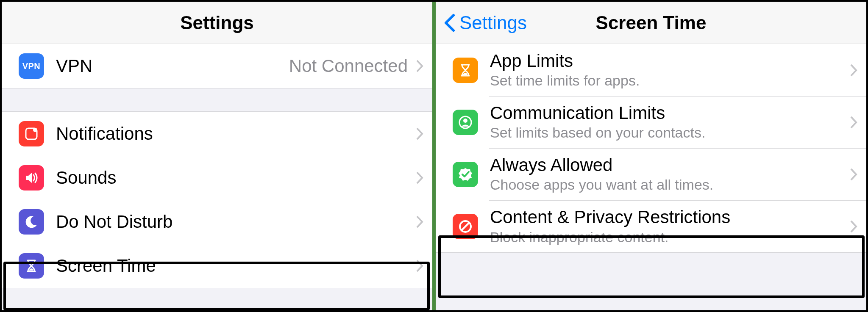  Describe the element at coordinates (217, 178) in the screenshot. I see `row-sounds: Sounds` at that location.